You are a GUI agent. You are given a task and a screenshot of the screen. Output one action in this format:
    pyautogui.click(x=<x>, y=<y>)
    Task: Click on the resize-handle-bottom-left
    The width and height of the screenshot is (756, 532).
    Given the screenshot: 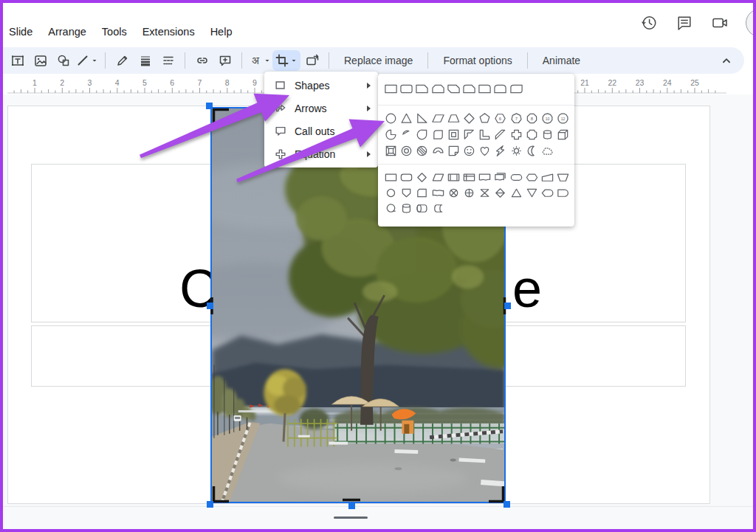 What is the action you would take?
    pyautogui.click(x=210, y=505)
    